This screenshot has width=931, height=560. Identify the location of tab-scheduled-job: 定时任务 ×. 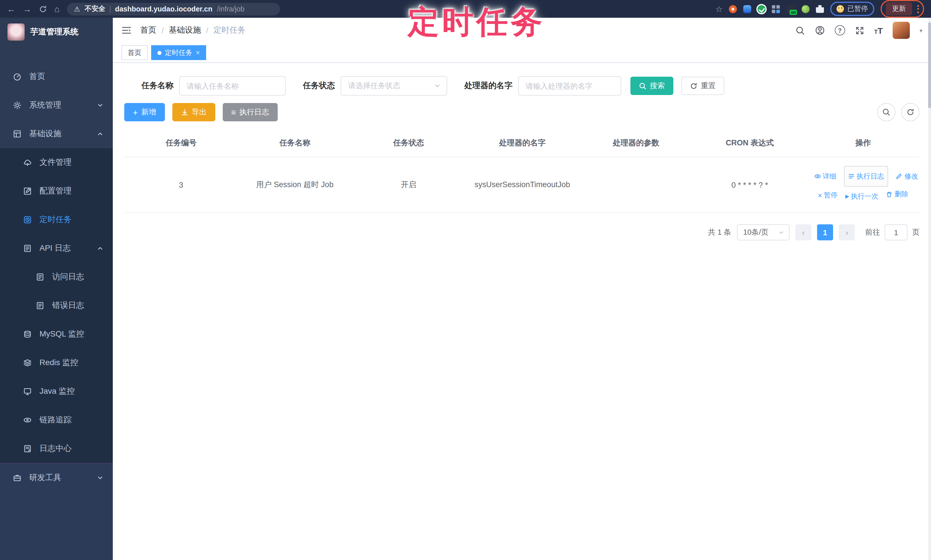
(179, 53).